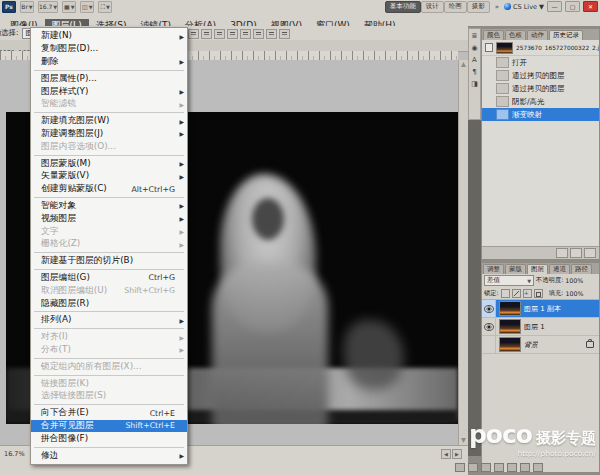 This screenshot has width=600, height=475. What do you see at coordinates (105, 7) in the screenshot?
I see `screen-mode-icon: ⛶▼` at bounding box center [105, 7].